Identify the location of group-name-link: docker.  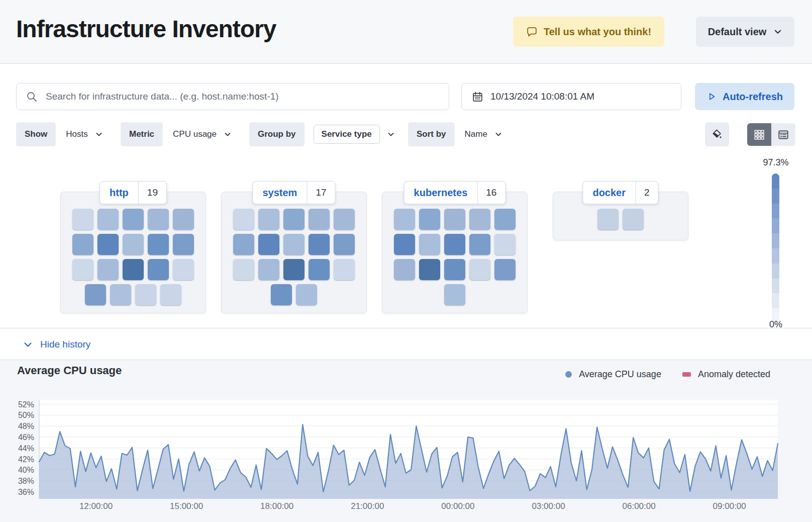
(609, 193).